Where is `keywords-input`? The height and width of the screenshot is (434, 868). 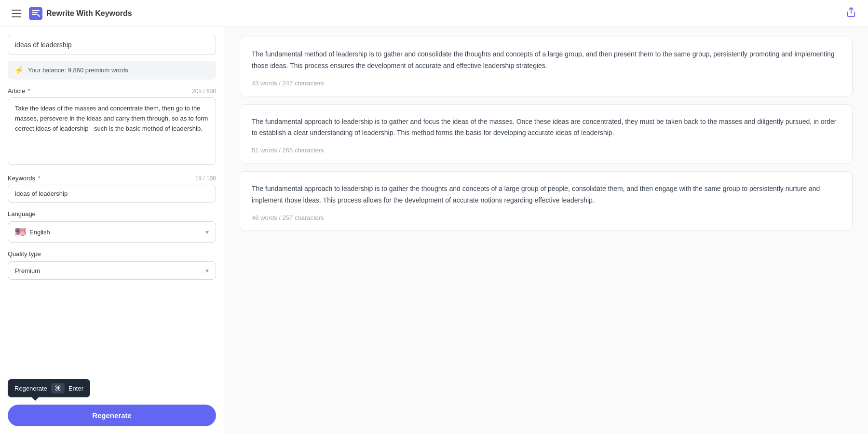 keywords-input is located at coordinates (112, 194).